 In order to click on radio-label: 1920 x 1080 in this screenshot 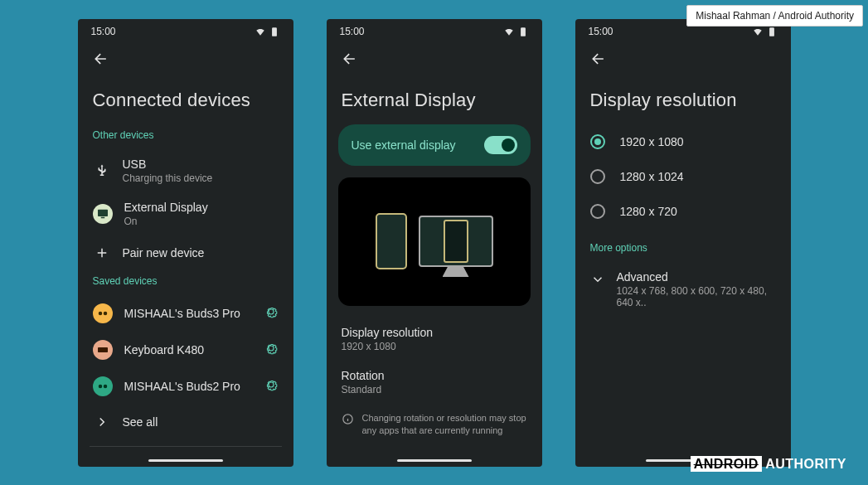, I will do `click(652, 142)`.